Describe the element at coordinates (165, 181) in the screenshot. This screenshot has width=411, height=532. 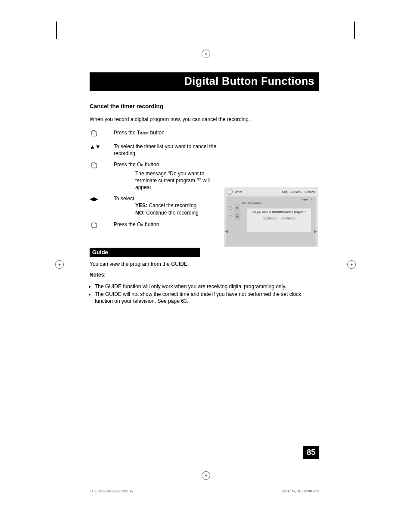
I see `step-message: The message "Do you want to terminate cu…` at that location.